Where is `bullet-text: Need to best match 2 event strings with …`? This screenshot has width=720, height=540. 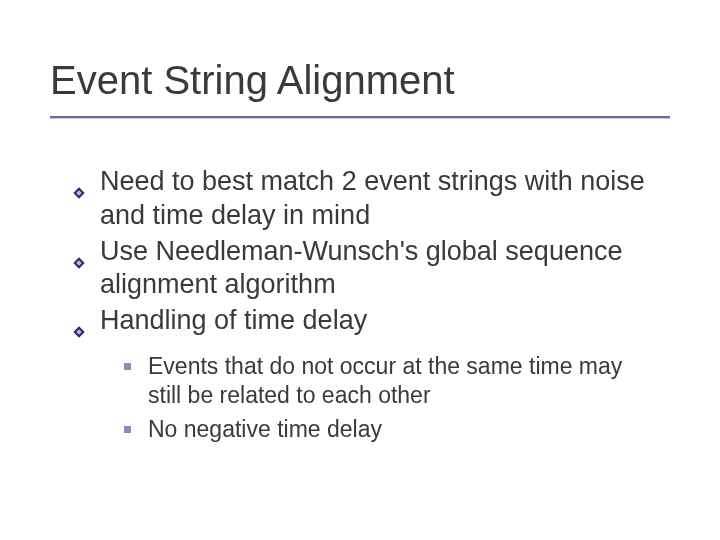 bullet-text: Need to best match 2 event strings with … is located at coordinates (372, 198).